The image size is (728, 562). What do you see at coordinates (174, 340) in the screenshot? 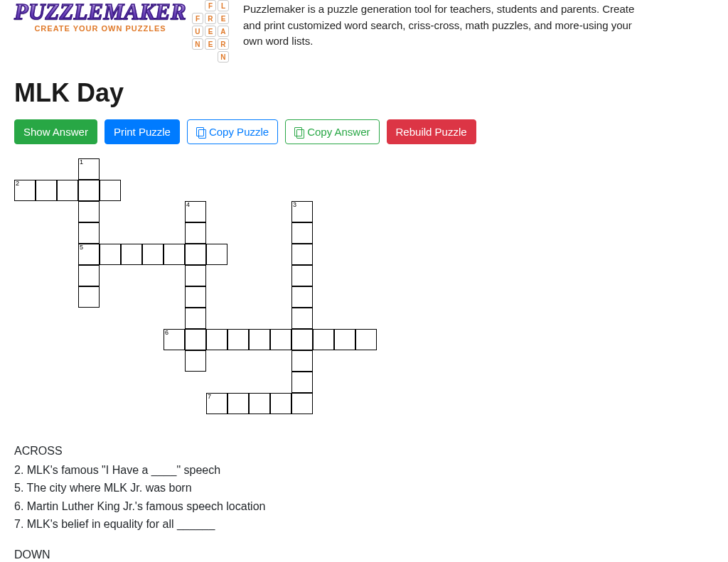
I see `crossword-cell: 6` at bounding box center [174, 340].